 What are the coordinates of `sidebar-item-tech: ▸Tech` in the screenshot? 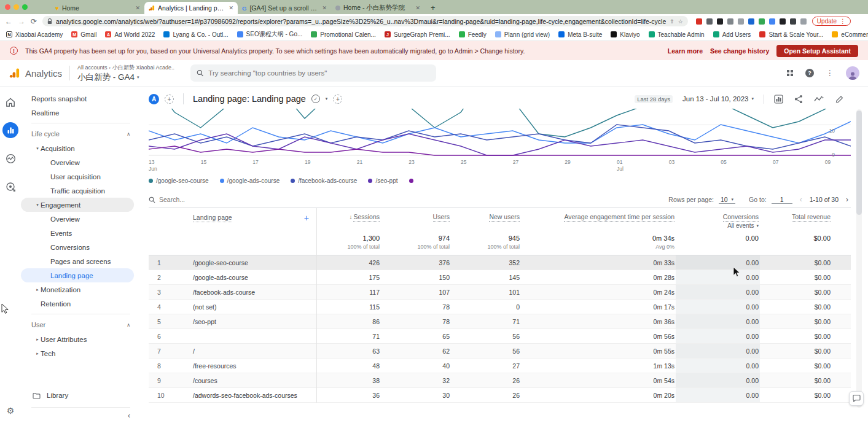 It's located at (80, 354).